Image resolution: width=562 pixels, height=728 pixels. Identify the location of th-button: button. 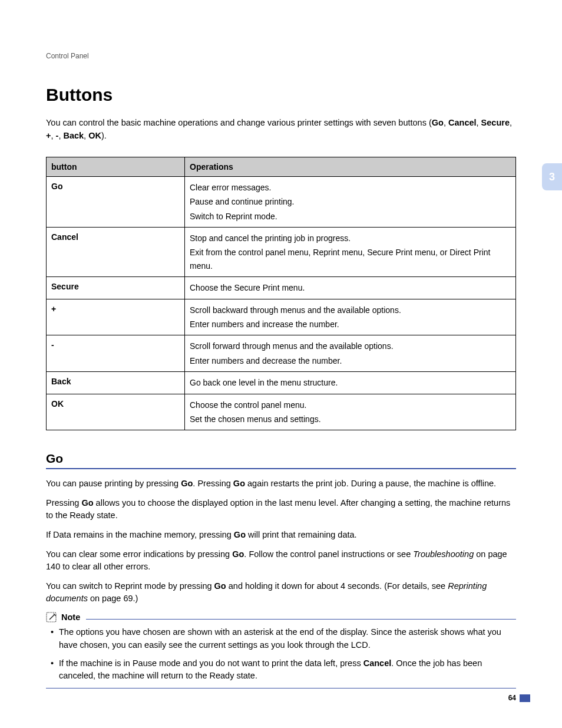
(115, 166).